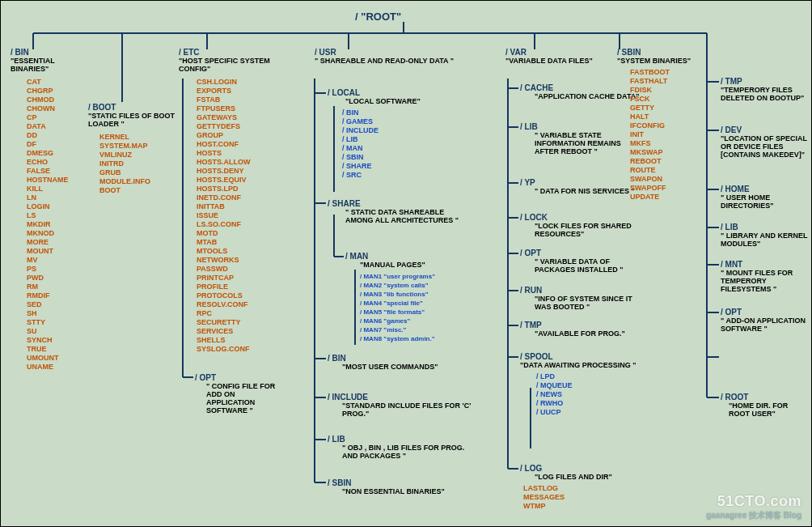 This screenshot has height=527, width=812. What do you see at coordinates (668, 144) in the screenshot?
I see `list-item: MKFS` at bounding box center [668, 144].